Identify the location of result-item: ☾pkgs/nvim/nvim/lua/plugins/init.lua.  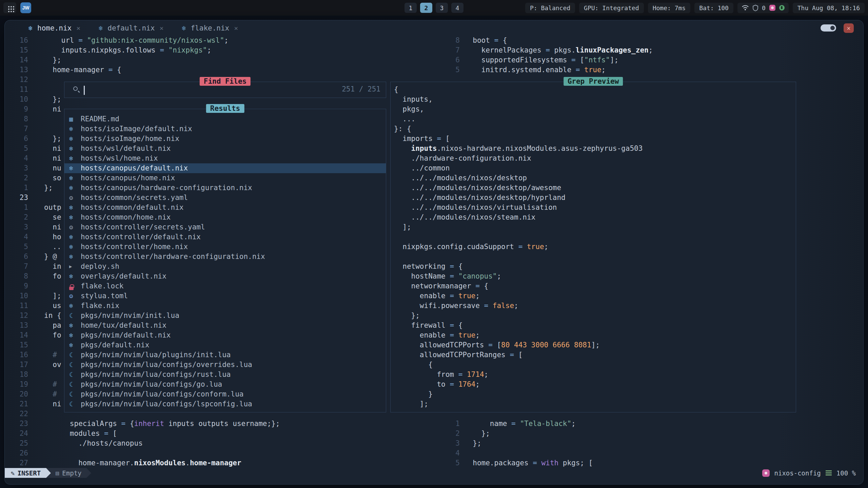
(225, 355).